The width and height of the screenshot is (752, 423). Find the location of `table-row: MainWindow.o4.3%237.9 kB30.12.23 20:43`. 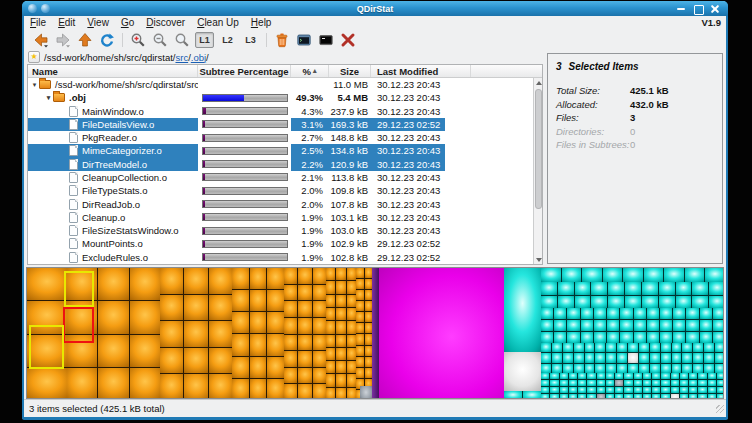

table-row: MainWindow.o4.3%237.9 kB30.12.23 20:43 is located at coordinates (280, 112).